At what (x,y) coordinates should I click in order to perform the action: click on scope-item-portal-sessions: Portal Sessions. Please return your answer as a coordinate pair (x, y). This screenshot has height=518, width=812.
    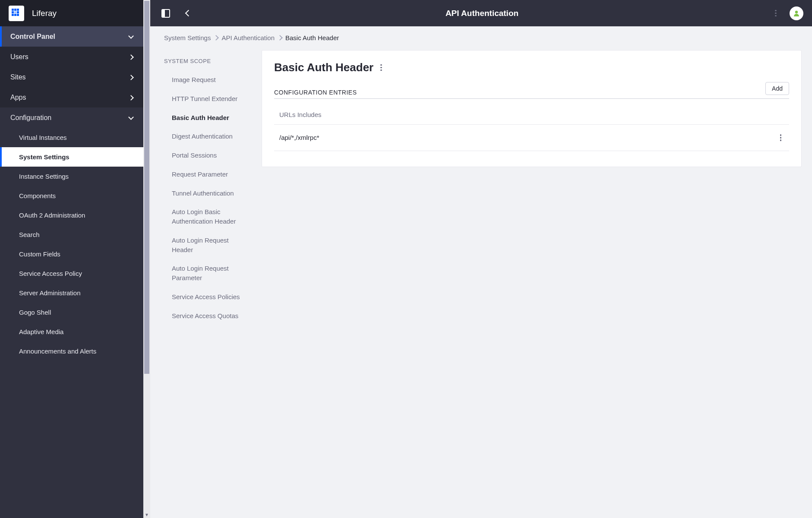
    Looking at the image, I should click on (206, 155).